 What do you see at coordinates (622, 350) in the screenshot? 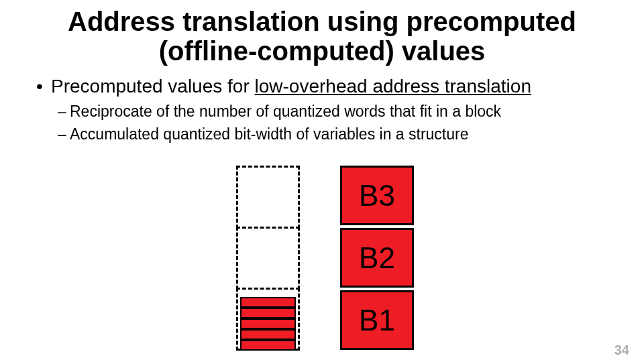
I see `page-number: 34` at bounding box center [622, 350].